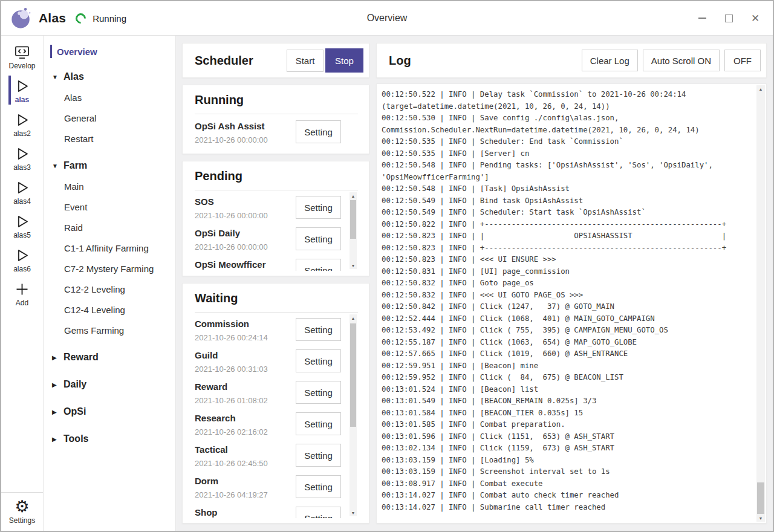 The width and height of the screenshot is (774, 532). I want to click on task-name: OpSi Meowfficer Farming, so click(246, 265).